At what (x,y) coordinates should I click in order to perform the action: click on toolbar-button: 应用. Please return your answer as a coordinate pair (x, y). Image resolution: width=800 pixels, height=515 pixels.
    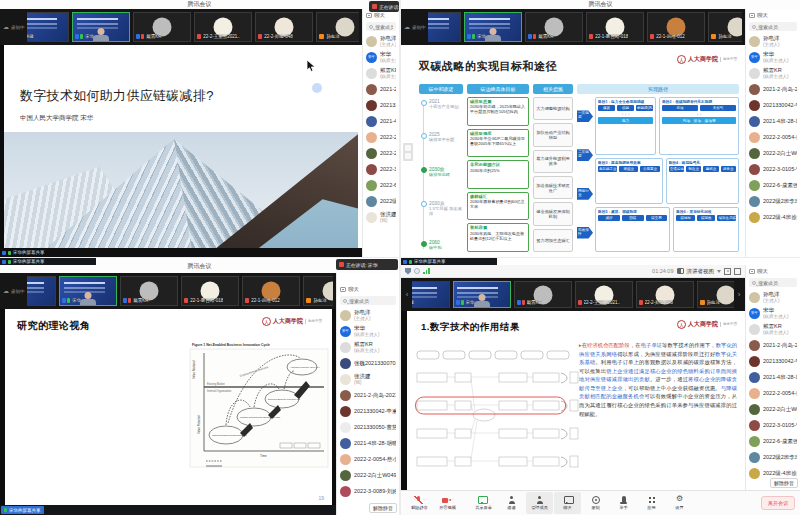
    Looking at the image, I should click on (652, 503).